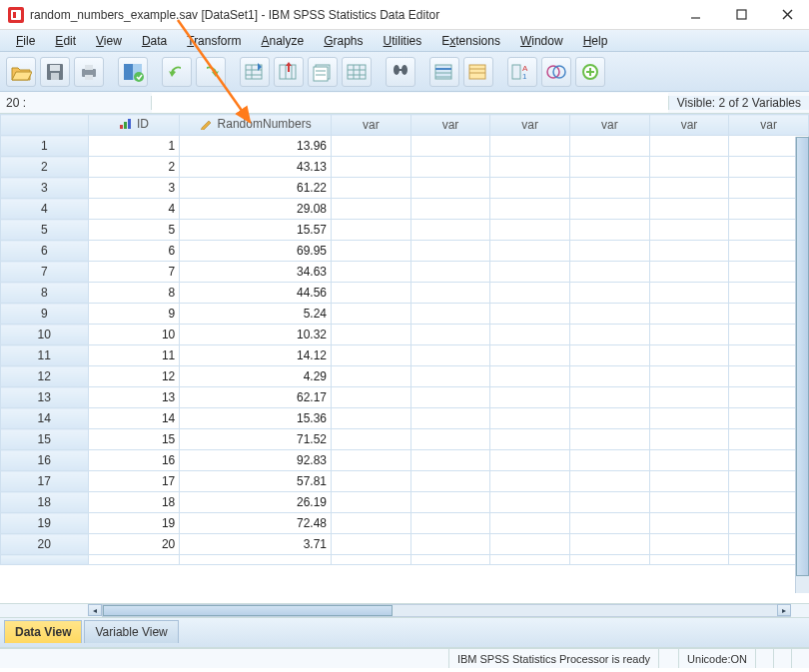 This screenshot has height=672, width=809. I want to click on cell-id: 16, so click(134, 461).